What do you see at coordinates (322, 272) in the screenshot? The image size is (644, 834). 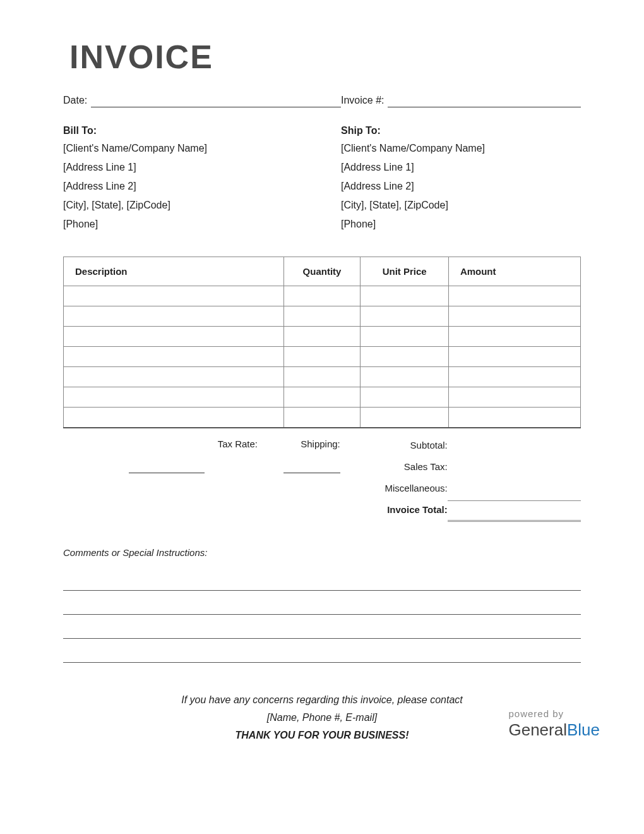 I see `header-quantity: Quantity` at bounding box center [322, 272].